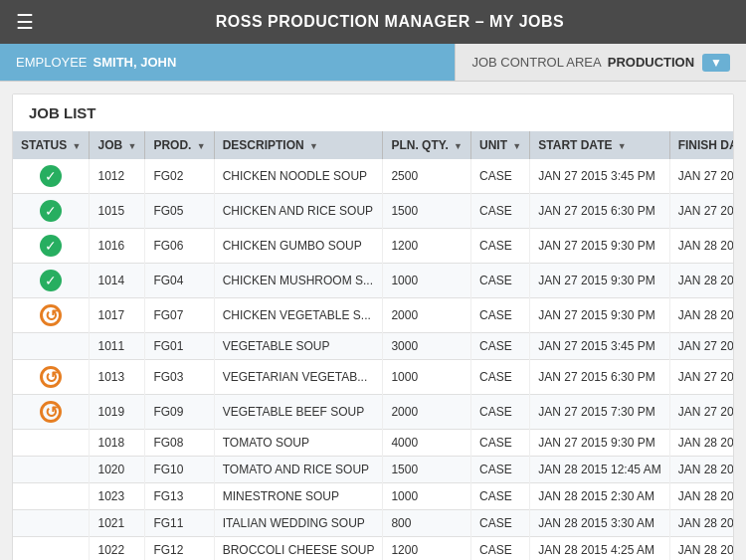  Describe the element at coordinates (600, 549) in the screenshot. I see `cell-start_date: JAN 28 2015 4:25 AM` at that location.